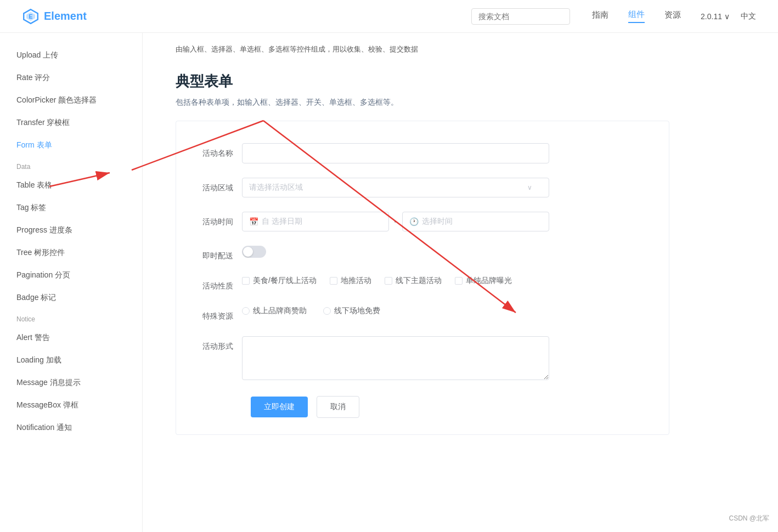 This screenshot has height=532, width=778. I want to click on toggle-knob, so click(248, 252).